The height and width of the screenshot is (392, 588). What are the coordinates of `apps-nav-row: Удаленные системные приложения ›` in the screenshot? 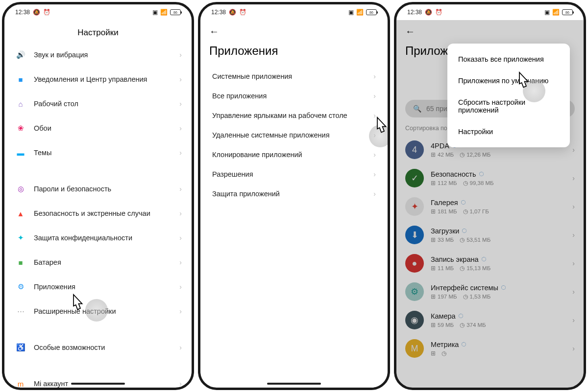 It's located at (294, 135).